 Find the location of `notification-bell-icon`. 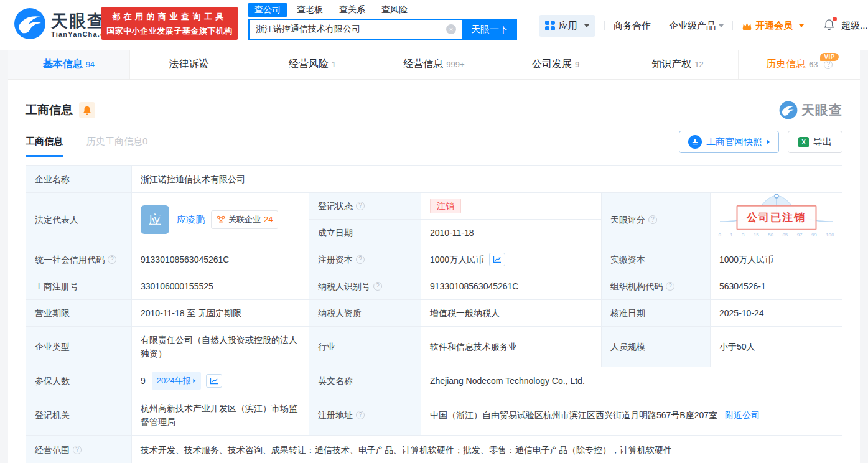

notification-bell-icon is located at coordinates (829, 26).